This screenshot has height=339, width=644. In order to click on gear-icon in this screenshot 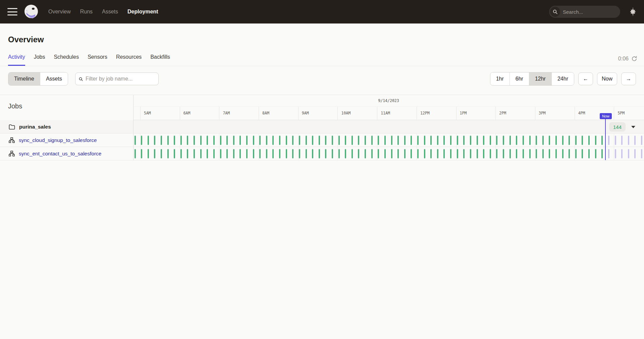, I will do `click(633, 12)`.